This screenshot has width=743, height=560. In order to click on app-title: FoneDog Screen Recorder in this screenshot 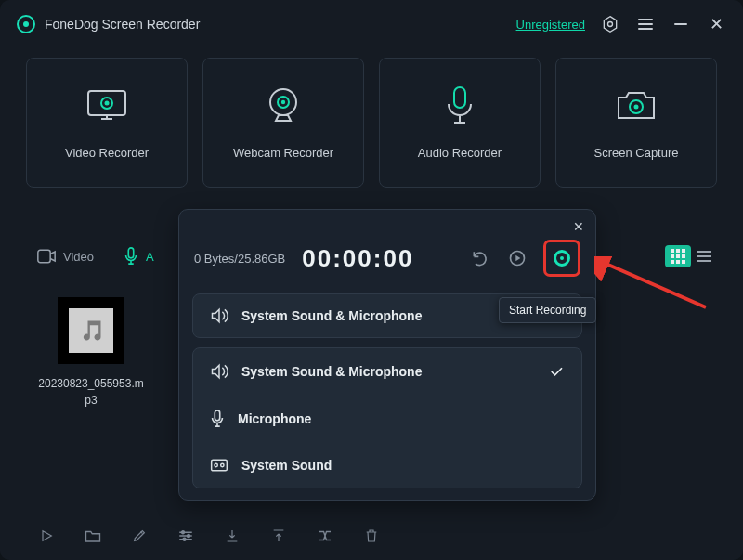, I will do `click(123, 24)`.